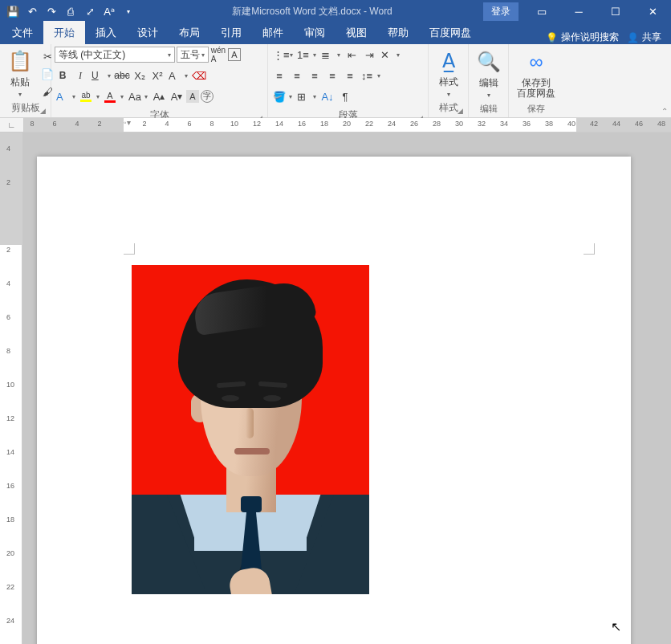 The width and height of the screenshot is (671, 644). What do you see at coordinates (549, 124) in the screenshot?
I see `ruler-h-tick: 38` at bounding box center [549, 124].